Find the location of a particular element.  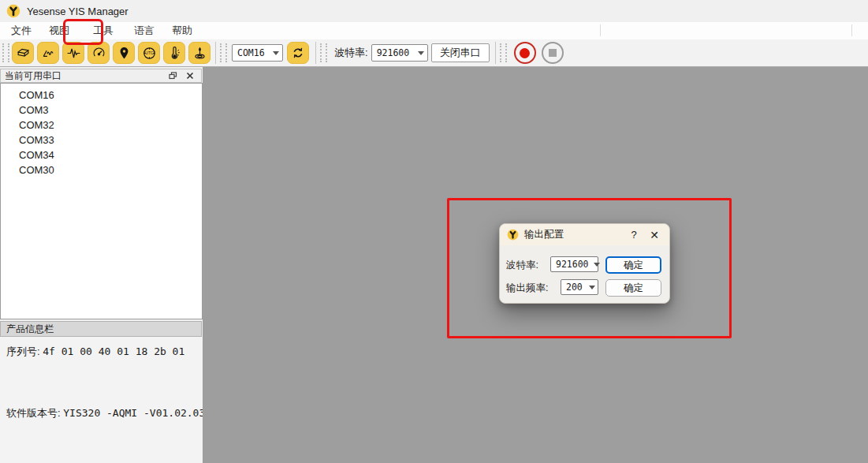

waveform-button is located at coordinates (73, 53).